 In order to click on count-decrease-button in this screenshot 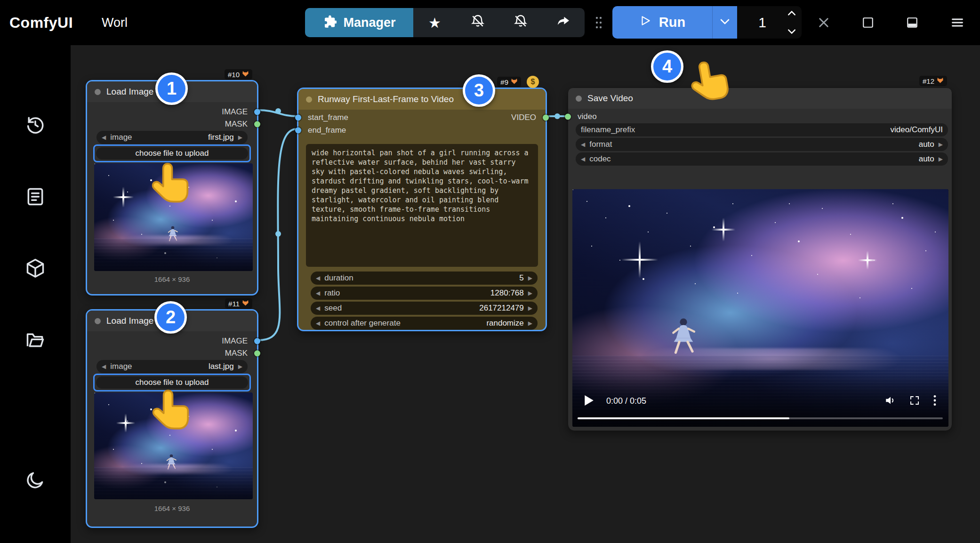, I will do `click(792, 32)`.